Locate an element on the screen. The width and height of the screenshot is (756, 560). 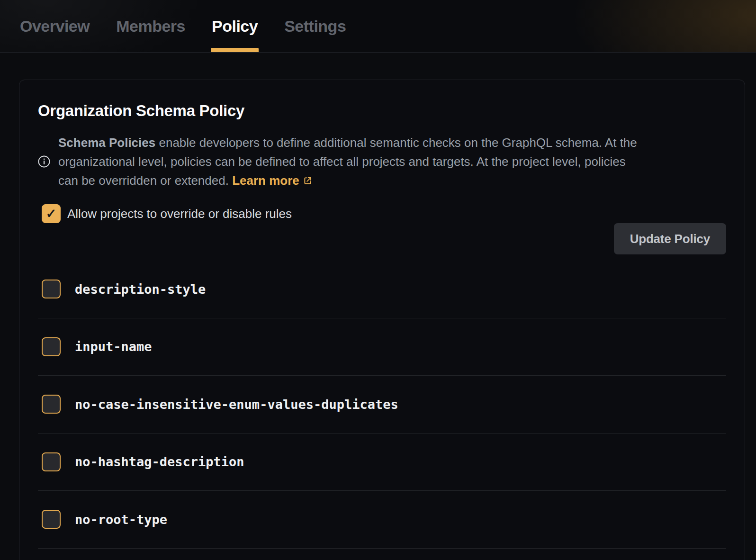
rule-name: no-root-type is located at coordinates (121, 519).